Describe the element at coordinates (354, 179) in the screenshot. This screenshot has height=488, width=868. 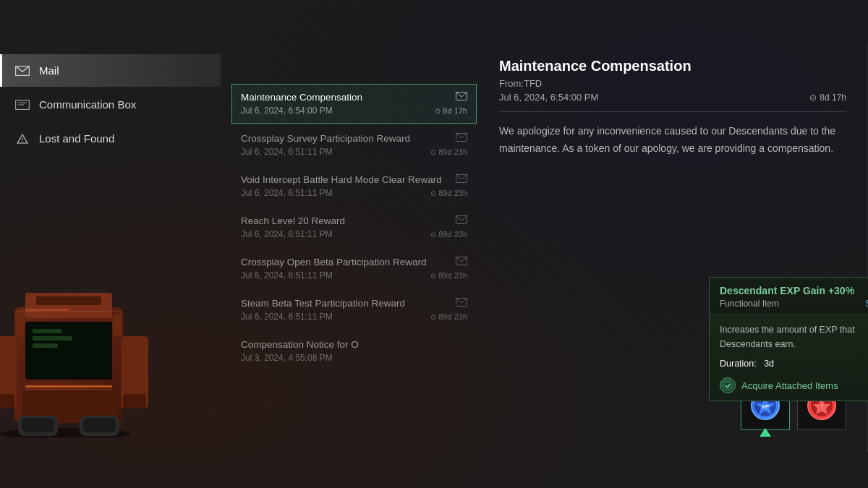
I see `mail-item-3-header: Void Intercept Battle Hard Mode Clear Re…` at that location.